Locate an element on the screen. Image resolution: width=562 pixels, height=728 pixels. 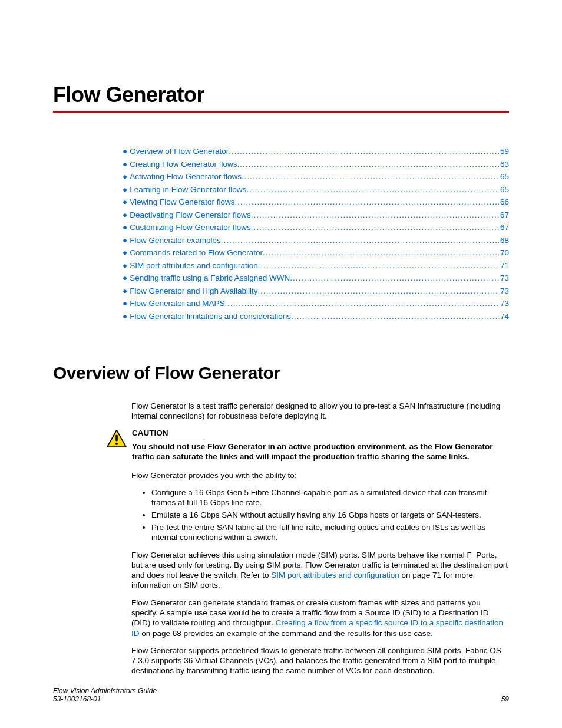
caution-heading: CAUTION is located at coordinates (168, 434).